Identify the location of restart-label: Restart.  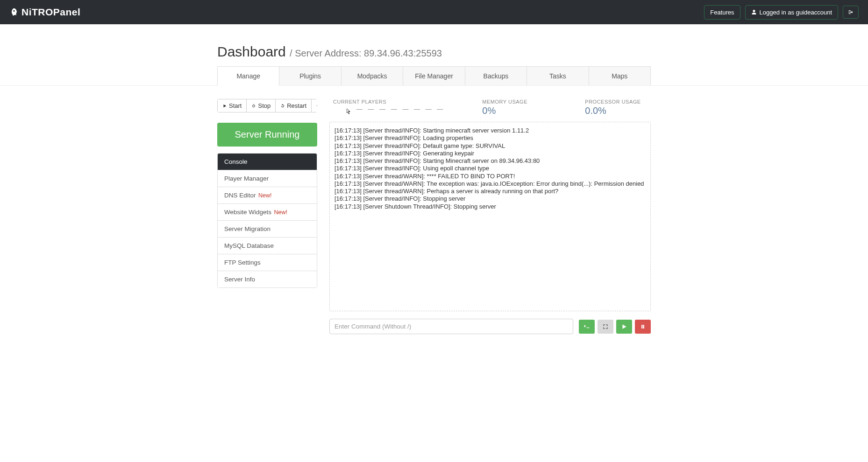
(297, 105).